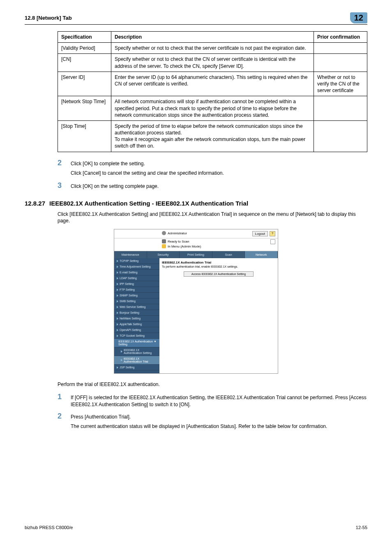 The image size is (392, 555). What do you see at coordinates (137, 324) in the screenshot?
I see `sidebar-item-appletalk: AppleTalk Setting` at bounding box center [137, 324].